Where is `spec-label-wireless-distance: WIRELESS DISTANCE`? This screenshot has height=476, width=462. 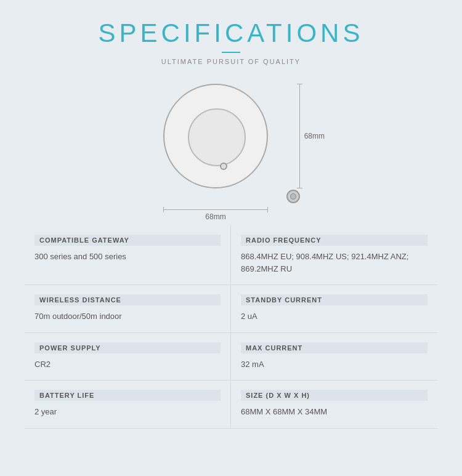
spec-label-wireless-distance: WIRELESS DISTANCE is located at coordinates (128, 300).